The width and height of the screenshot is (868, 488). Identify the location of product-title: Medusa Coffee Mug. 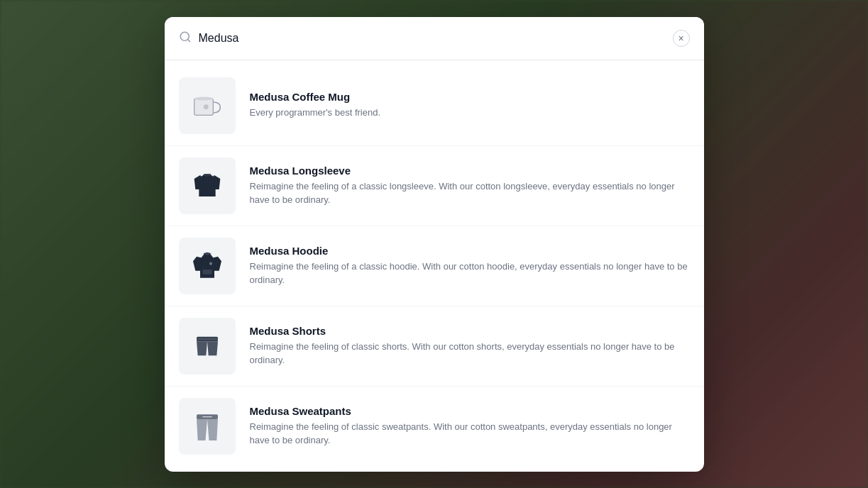
(470, 96).